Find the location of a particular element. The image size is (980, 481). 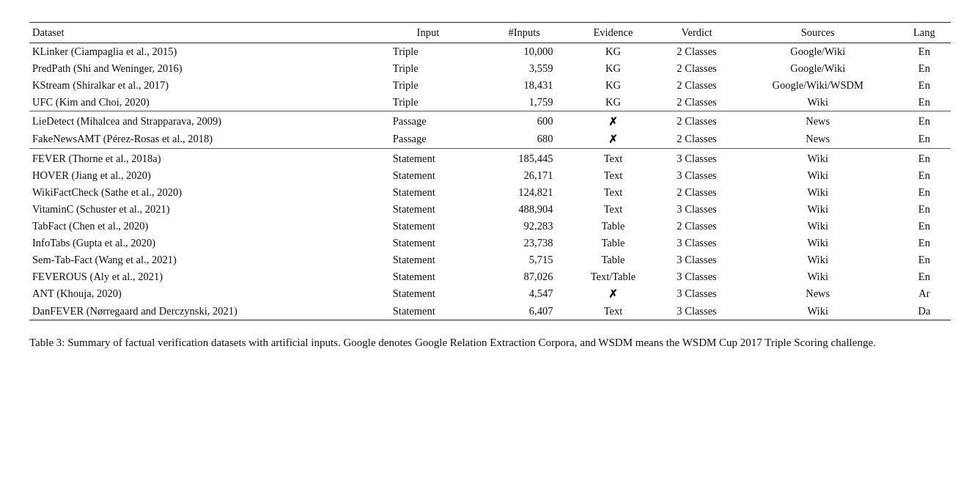

table-cell: TabFact (Chen et al., 2020) is located at coordinates (204, 226).